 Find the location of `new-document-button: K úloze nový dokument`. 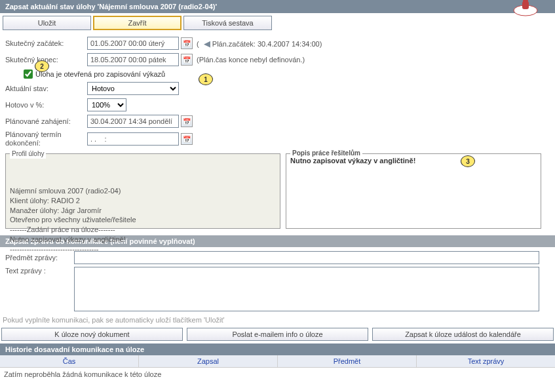

new-document-button: K úloze nový dokument is located at coordinates (92, 334).